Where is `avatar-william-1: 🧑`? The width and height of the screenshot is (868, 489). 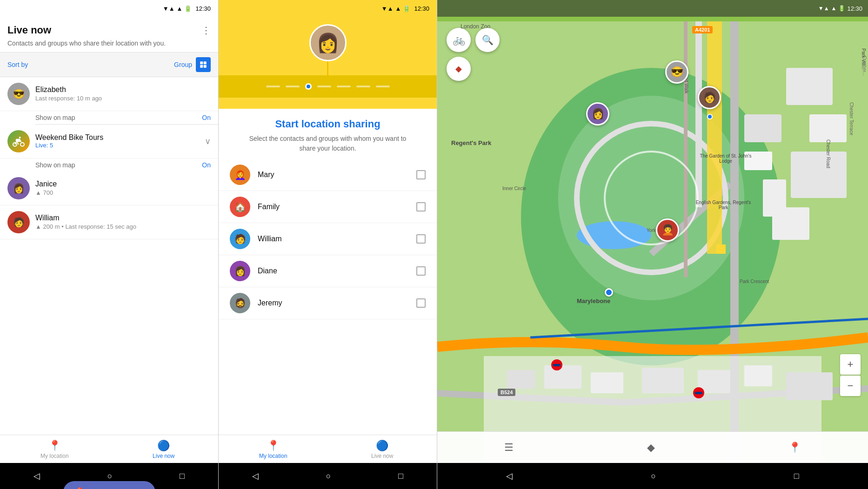
avatar-william-1: 🧑 is located at coordinates (19, 222).